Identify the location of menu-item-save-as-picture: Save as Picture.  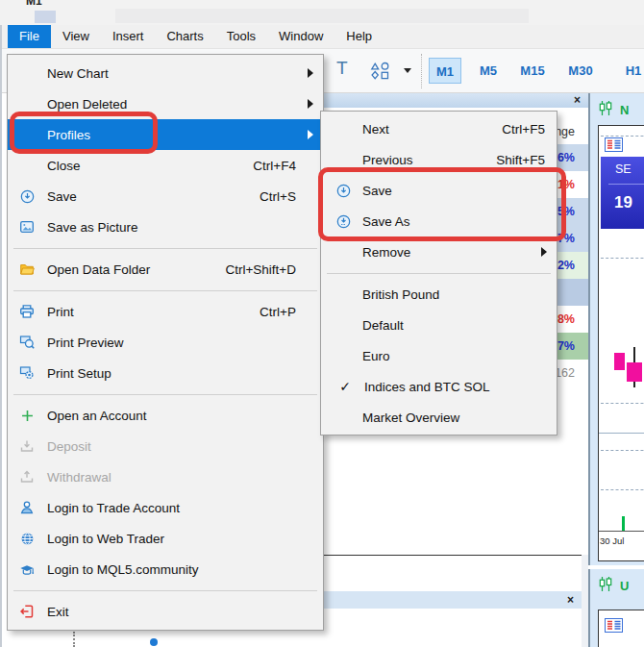
(165, 227).